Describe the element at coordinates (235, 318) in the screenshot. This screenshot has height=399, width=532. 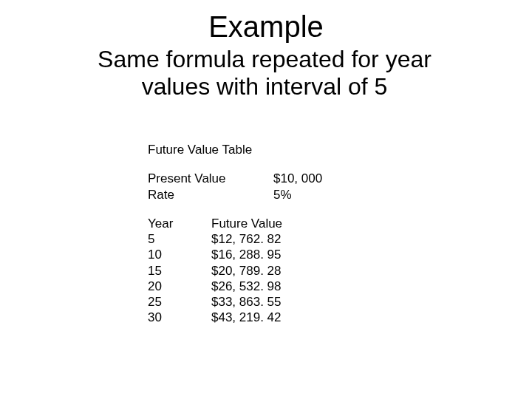
I see `table-row: 30 $43, 219. 42` at that location.